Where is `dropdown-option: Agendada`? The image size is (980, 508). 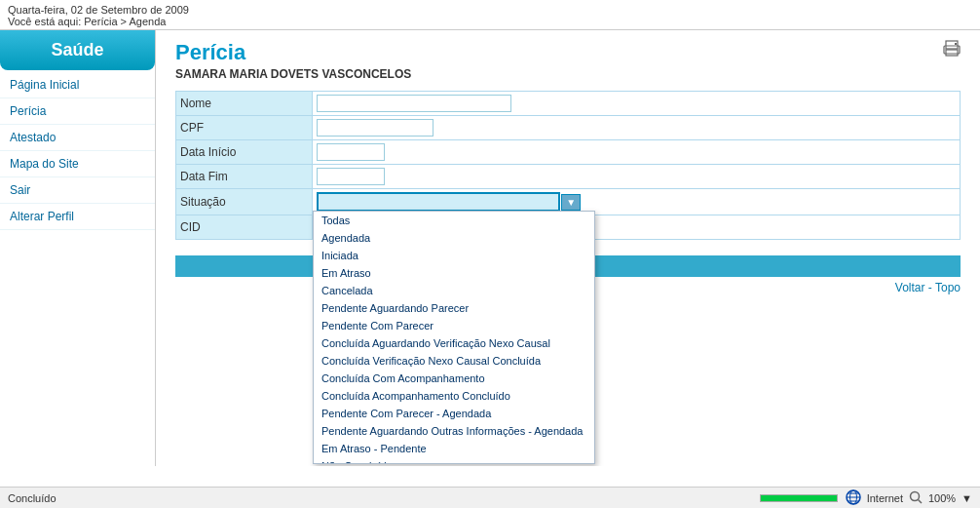
dropdown-option: Agendada is located at coordinates (454, 238).